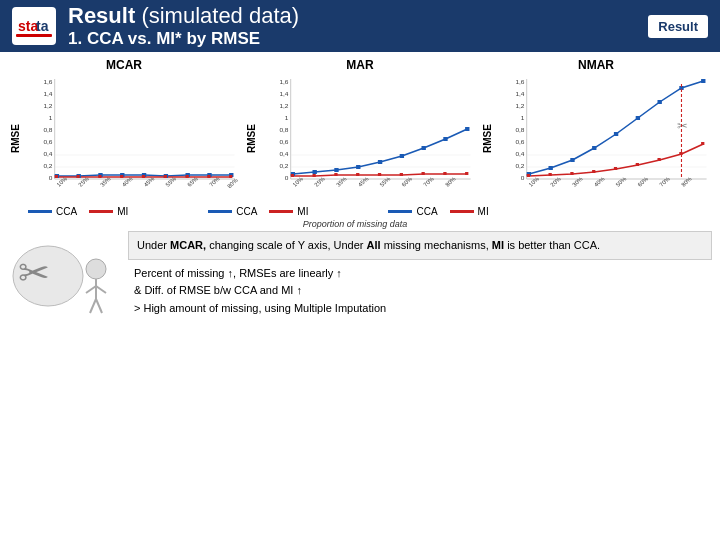 The height and width of the screenshot is (540, 720). What do you see at coordinates (470, 212) in the screenshot?
I see `nmar-mi-legend: MI` at bounding box center [470, 212].